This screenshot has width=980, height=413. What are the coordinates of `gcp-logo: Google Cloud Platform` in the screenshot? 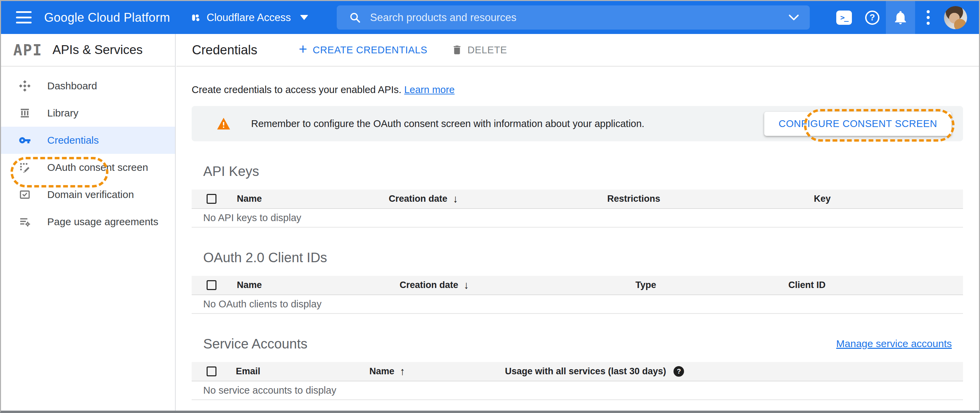 It's located at (107, 17).